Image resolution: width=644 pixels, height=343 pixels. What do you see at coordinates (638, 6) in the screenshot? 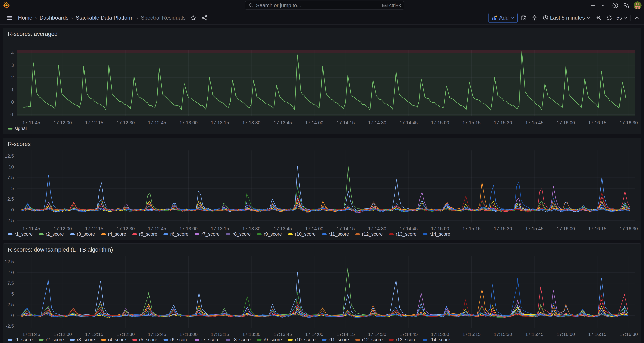
I see `user-avatar` at bounding box center [638, 6].